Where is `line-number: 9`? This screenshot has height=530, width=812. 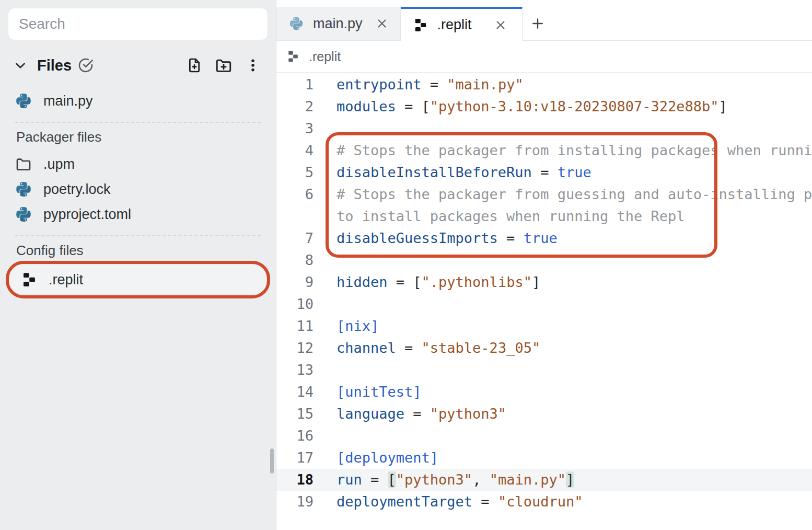 line-number: 9 is located at coordinates (295, 282).